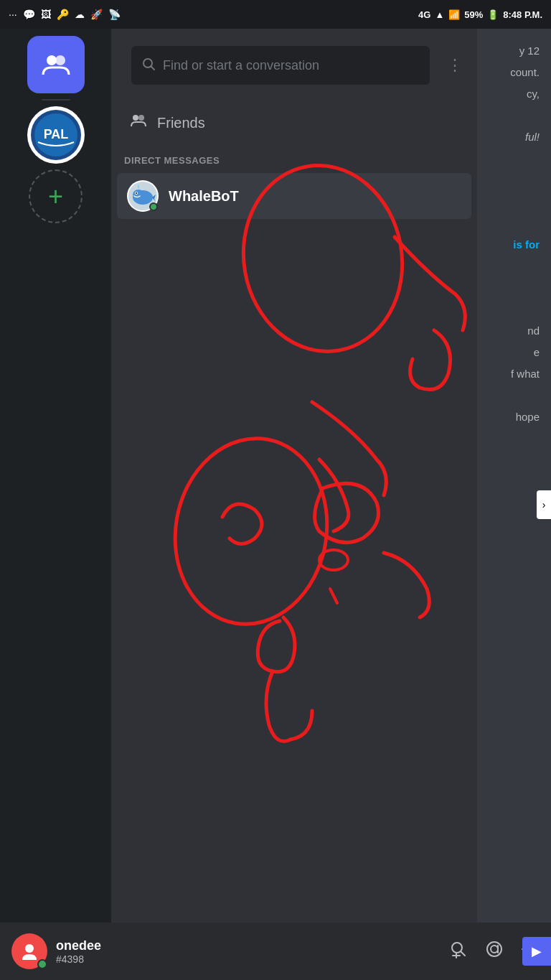  Describe the element at coordinates (514, 504) in the screenshot. I see `right-panel: y 12 count. cy, ful! is for nd e f what …` at that location.